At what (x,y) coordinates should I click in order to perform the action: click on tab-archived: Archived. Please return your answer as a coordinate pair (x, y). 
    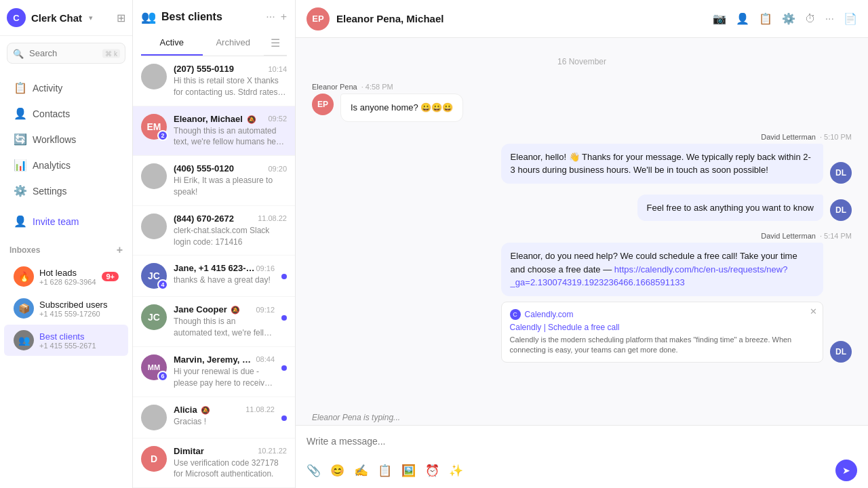
    Looking at the image, I should click on (233, 43).